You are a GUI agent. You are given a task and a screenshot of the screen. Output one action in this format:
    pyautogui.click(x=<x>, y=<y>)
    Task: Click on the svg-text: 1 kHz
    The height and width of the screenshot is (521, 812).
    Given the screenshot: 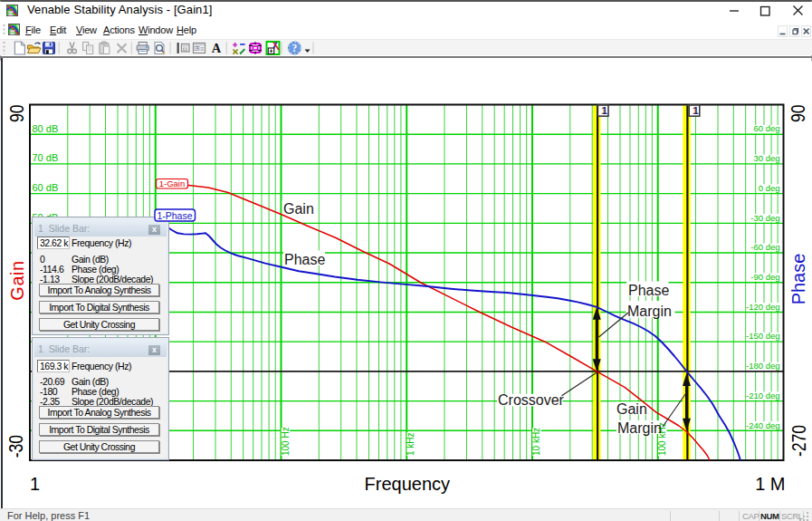 What is the action you would take?
    pyautogui.click(x=411, y=444)
    